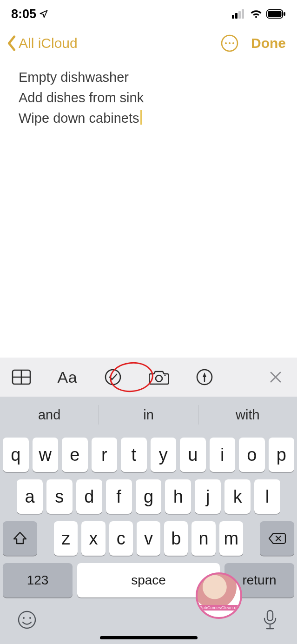 This screenshot has height=644, width=297. What do you see at coordinates (42, 43) in the screenshot?
I see `back-button: All iCloud` at bounding box center [42, 43].